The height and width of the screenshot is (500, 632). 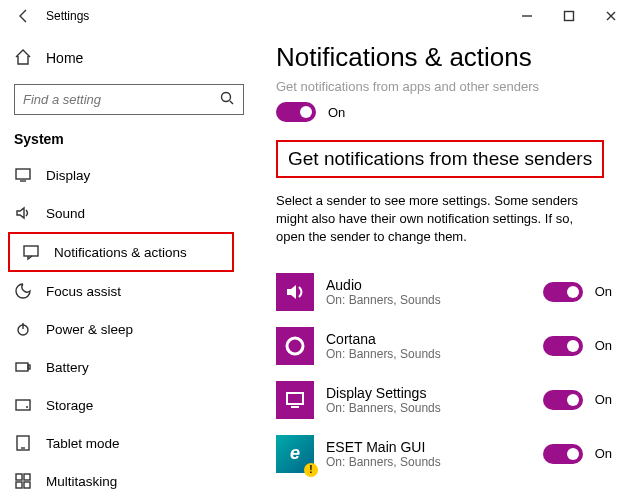 What do you see at coordinates (295, 454) in the screenshot?
I see `eset-app-icon: e !` at bounding box center [295, 454].